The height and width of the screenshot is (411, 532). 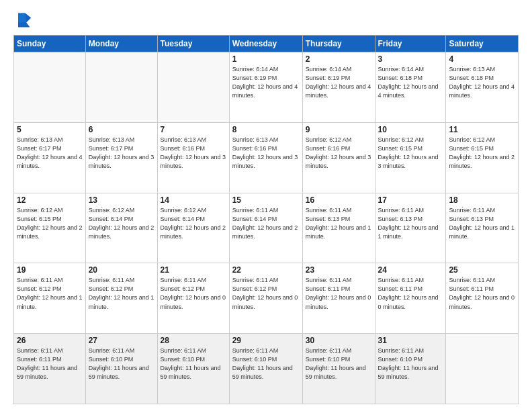 I want to click on calendar-cell: 26Sunrise: 6:11 AM Sunset: 6:11 PM Dayli…, so click(x=50, y=369).